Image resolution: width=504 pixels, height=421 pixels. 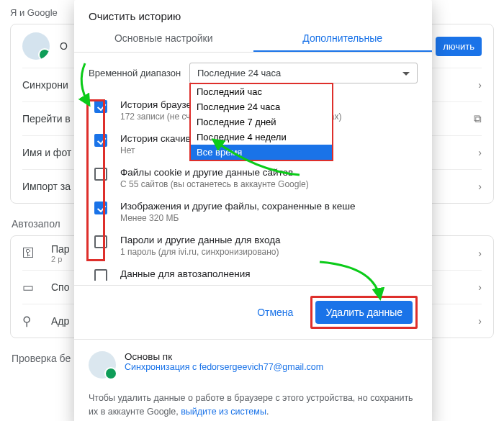 What do you see at coordinates (343, 37) in the screenshot?
I see `tab-advanced: Дополнительные` at bounding box center [343, 37].